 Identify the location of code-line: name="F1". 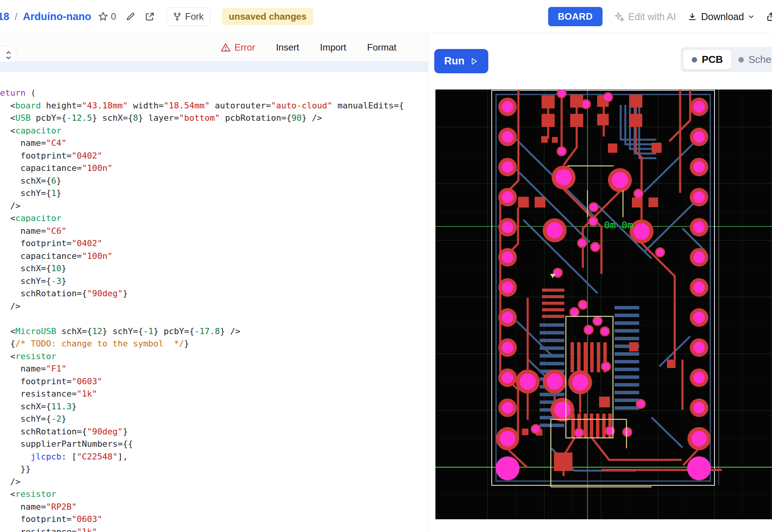
(214, 369).